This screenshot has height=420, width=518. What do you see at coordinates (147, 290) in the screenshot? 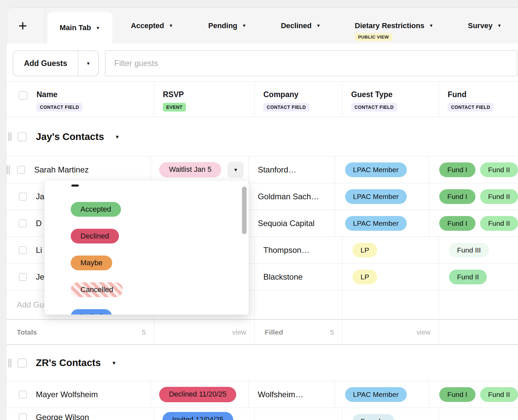
I see `rsvp-menu-option: Cancelled` at bounding box center [147, 290].